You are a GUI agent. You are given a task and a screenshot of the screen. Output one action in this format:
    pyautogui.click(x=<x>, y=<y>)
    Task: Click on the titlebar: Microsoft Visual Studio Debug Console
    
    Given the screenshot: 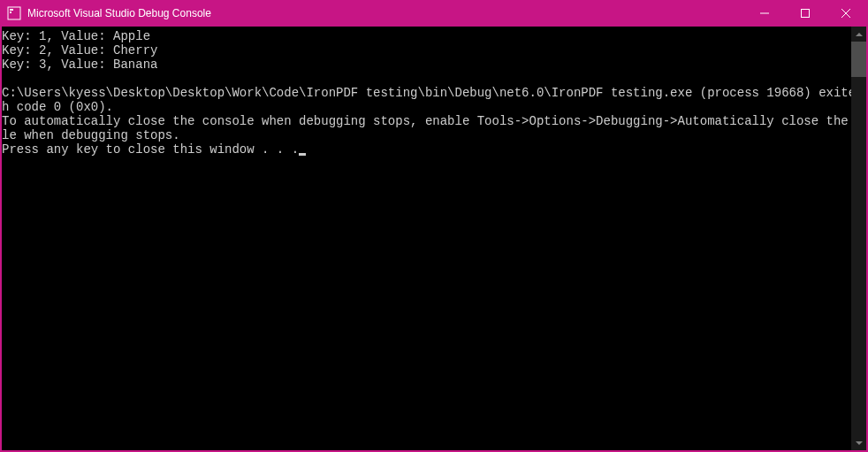 What is the action you would take?
    pyautogui.click(x=434, y=13)
    